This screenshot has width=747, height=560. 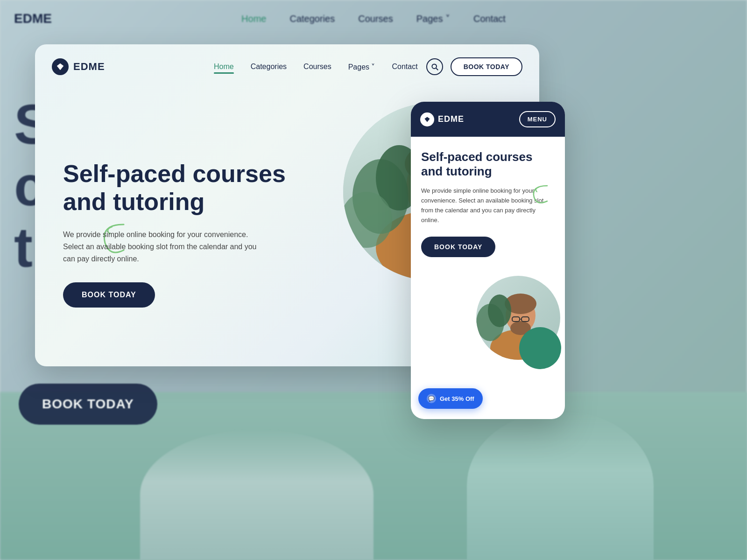 What do you see at coordinates (488, 202) in the screenshot?
I see `mobile-hero: Self-paced courses and tutoring We provi…` at bounding box center [488, 202].